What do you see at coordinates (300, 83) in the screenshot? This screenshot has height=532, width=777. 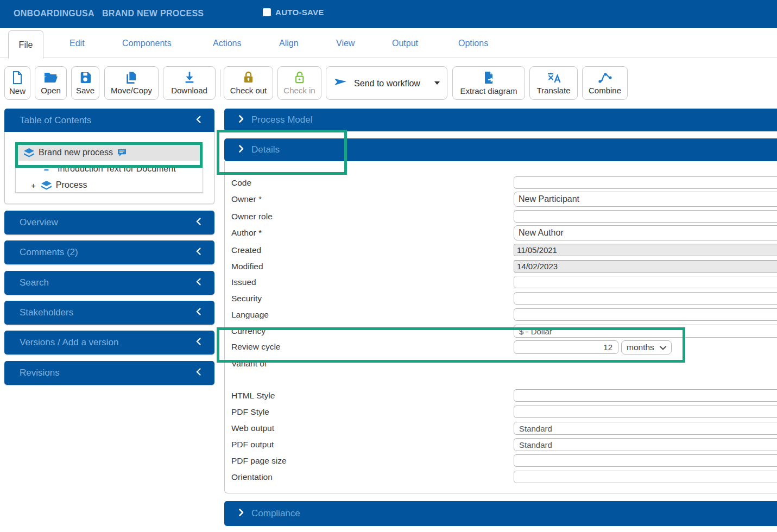 I see `check-in-button: Check in` at bounding box center [300, 83].